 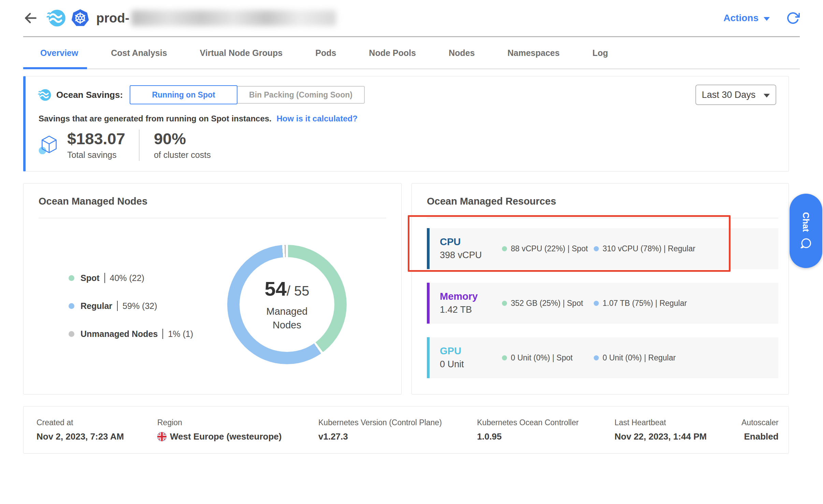 What do you see at coordinates (471, 310) in the screenshot?
I see `memory-total: 1.42 TB` at bounding box center [471, 310].